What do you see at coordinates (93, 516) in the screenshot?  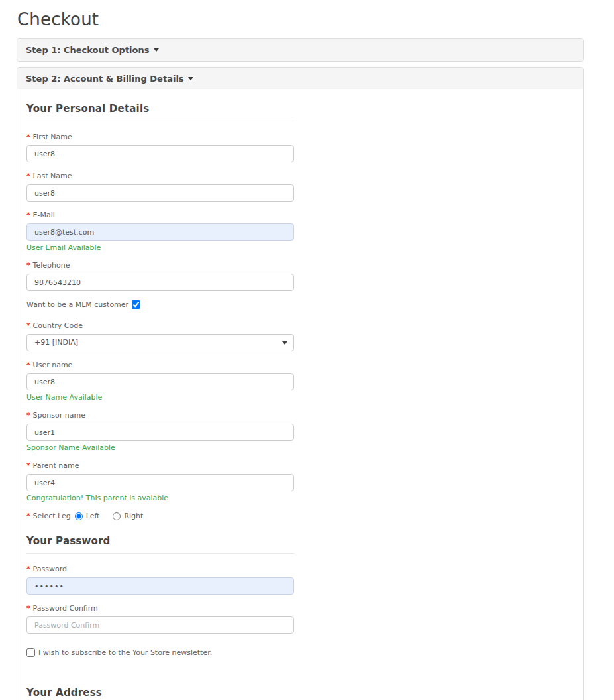 I see `leg-left-label: Left` at bounding box center [93, 516].